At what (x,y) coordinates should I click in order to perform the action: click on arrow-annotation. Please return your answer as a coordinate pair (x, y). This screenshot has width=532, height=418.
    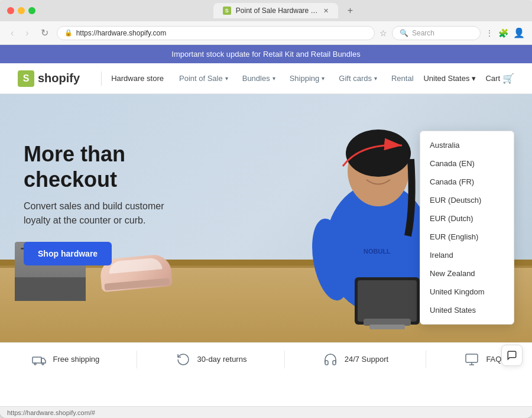
    Looking at the image, I should click on (372, 155).